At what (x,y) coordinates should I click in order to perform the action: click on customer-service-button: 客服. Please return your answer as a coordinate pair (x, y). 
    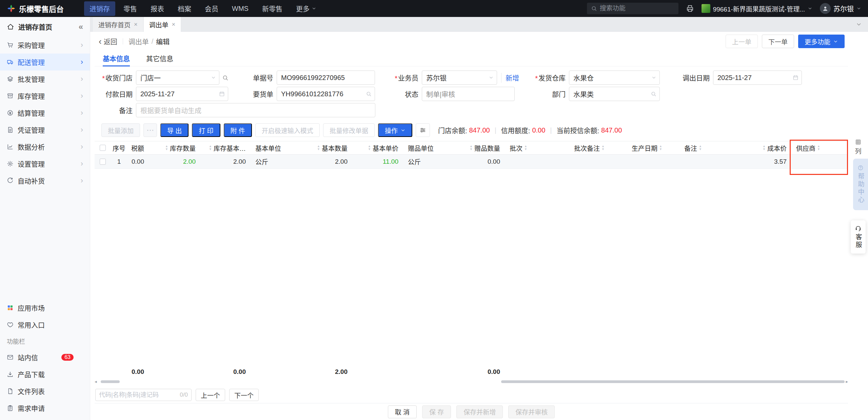
    Looking at the image, I should click on (858, 237).